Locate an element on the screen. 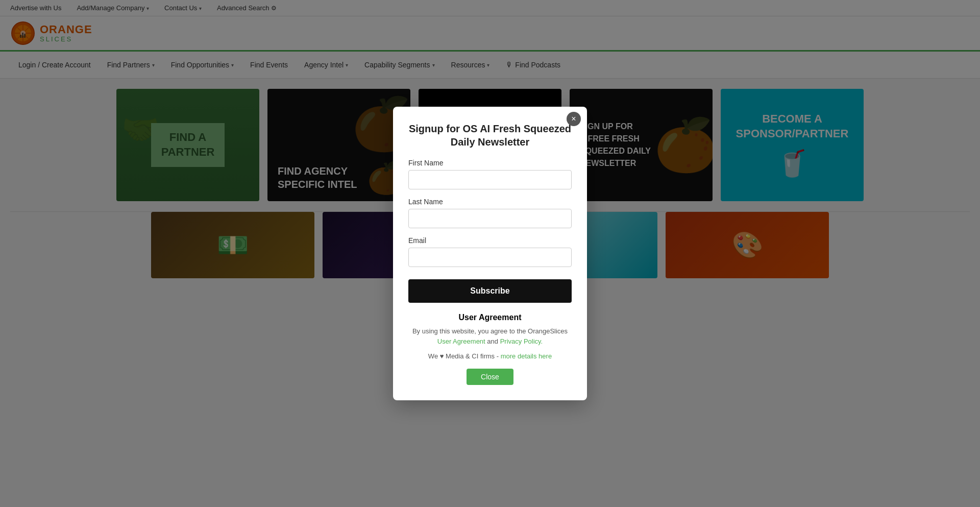  modal-close-button: × is located at coordinates (574, 119).